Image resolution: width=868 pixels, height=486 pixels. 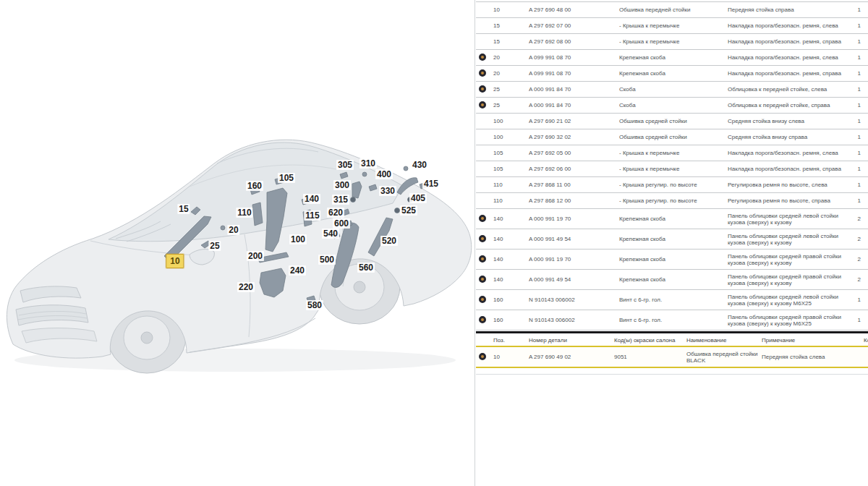 I want to click on name-cell: - Крышка регулир. по высоте, so click(x=673, y=185).